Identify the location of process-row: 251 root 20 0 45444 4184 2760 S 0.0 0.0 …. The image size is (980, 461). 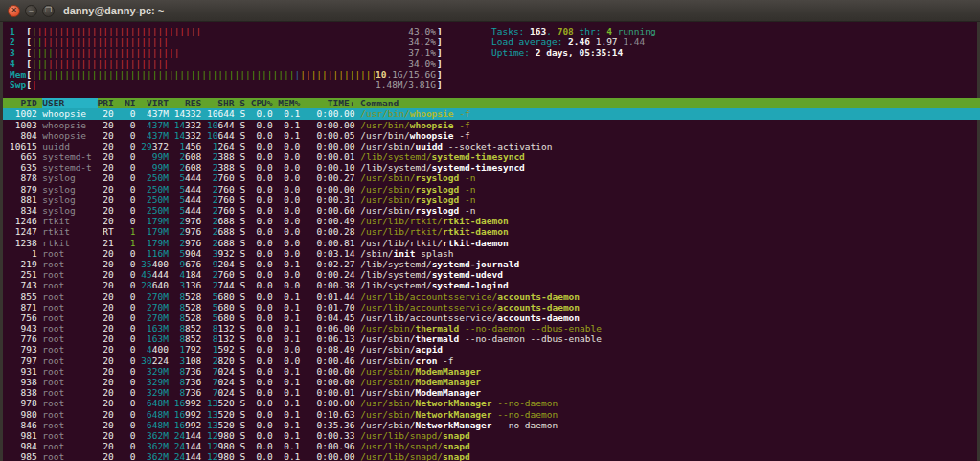
(491, 274).